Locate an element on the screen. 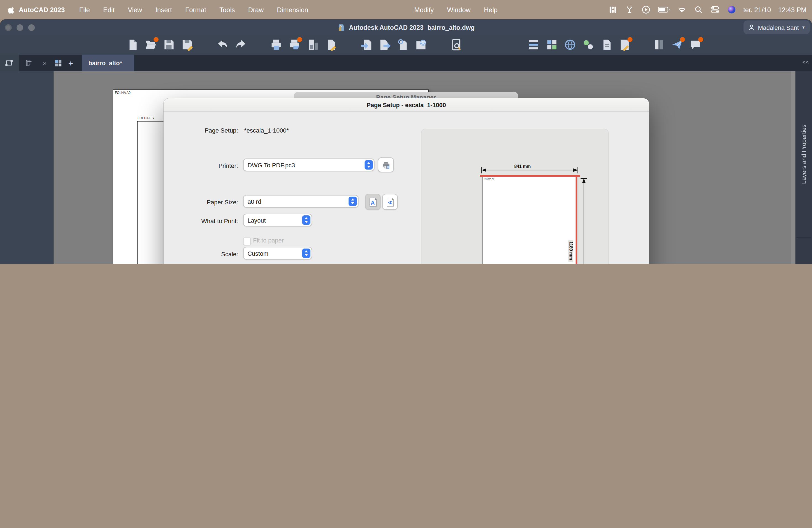 This screenshot has width=812, height=528. tab-overflow-button: » is located at coordinates (45, 63).